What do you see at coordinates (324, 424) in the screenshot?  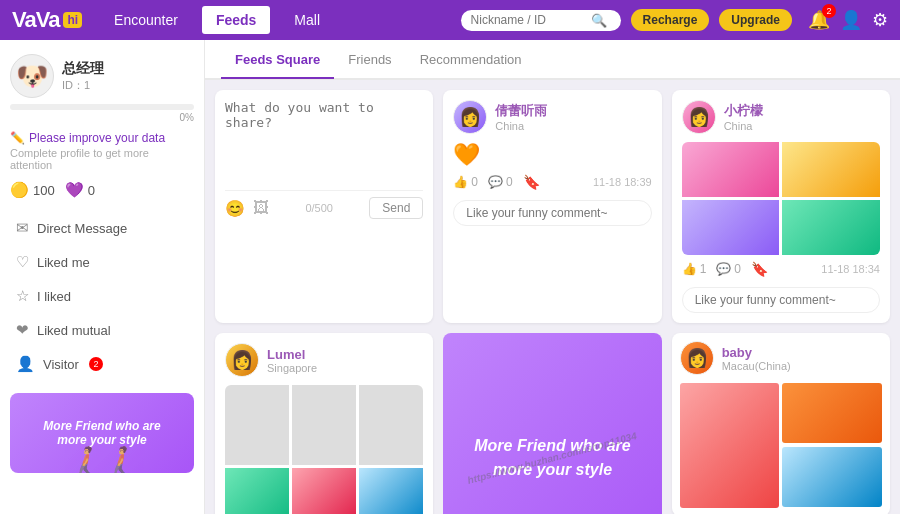 I see `post-card-lumel: 👩 Lumel Singapore 👍` at bounding box center [324, 424].